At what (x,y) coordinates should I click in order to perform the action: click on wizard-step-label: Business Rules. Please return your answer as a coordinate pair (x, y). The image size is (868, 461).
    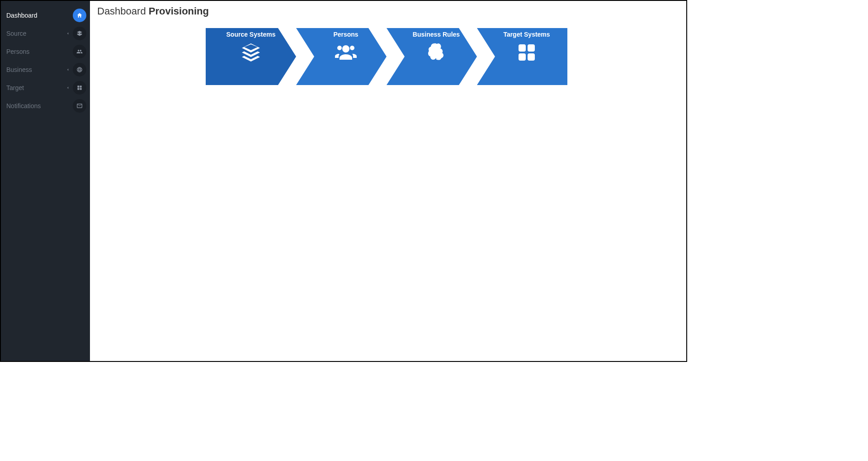
    Looking at the image, I should click on (436, 34).